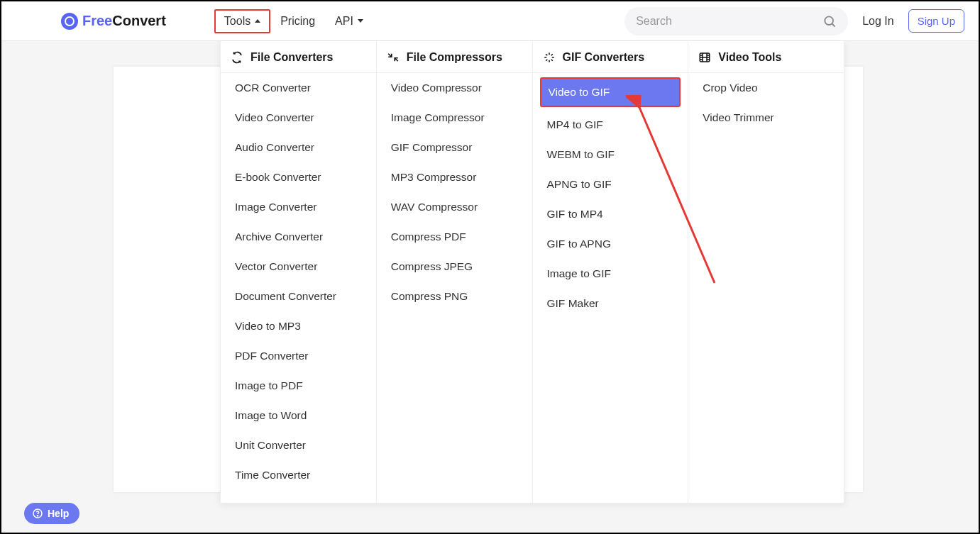  What do you see at coordinates (38, 513) in the screenshot?
I see `help-icon` at bounding box center [38, 513].